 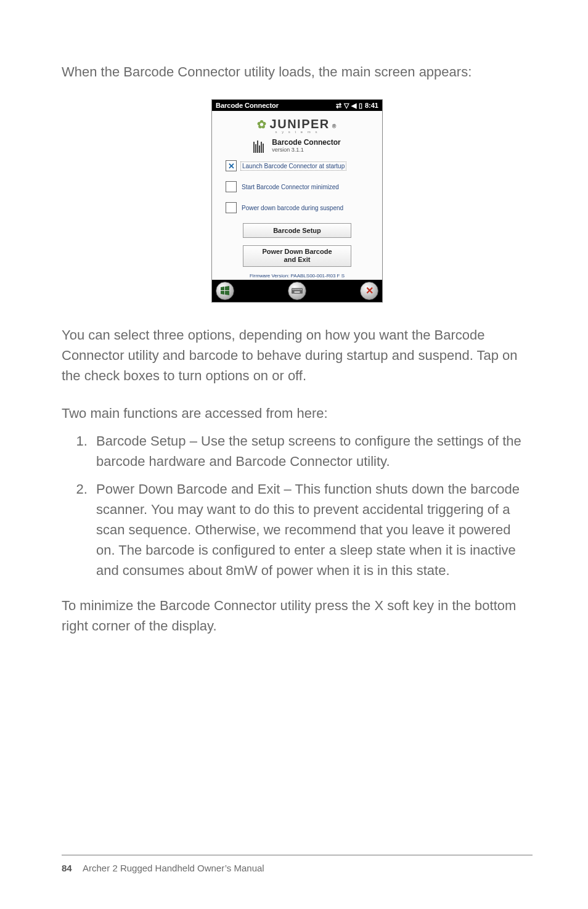 What do you see at coordinates (299, 208) in the screenshot?
I see `option-powerdown-suspend: Power down barcode during suspend` at bounding box center [299, 208].